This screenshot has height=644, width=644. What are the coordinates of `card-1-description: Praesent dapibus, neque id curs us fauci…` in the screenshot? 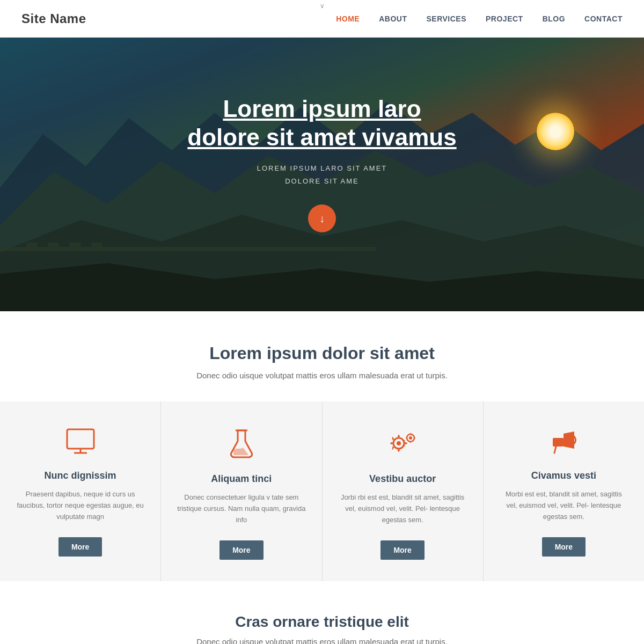 It's located at (80, 506).